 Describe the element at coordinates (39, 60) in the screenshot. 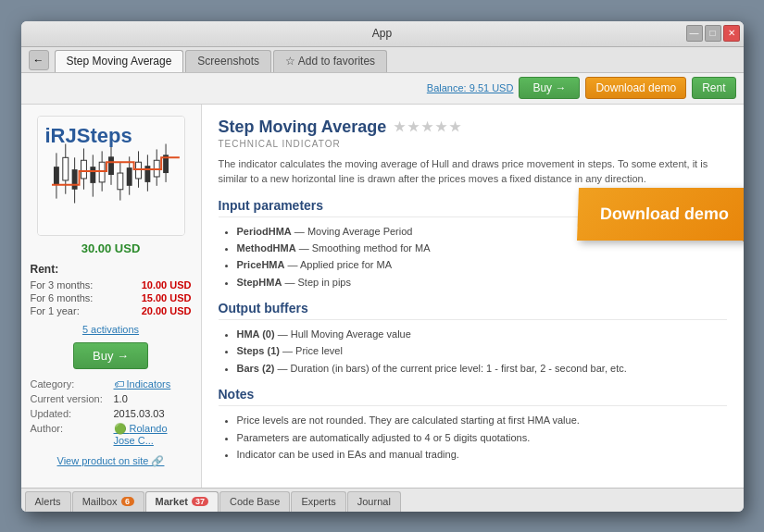

I see `back-button: ←` at that location.